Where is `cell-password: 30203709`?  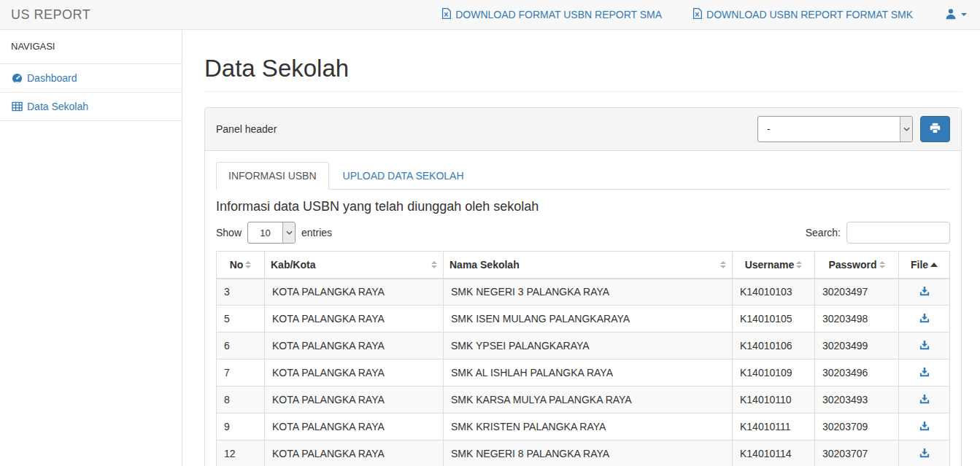 cell-password: 30203709 is located at coordinates (857, 427).